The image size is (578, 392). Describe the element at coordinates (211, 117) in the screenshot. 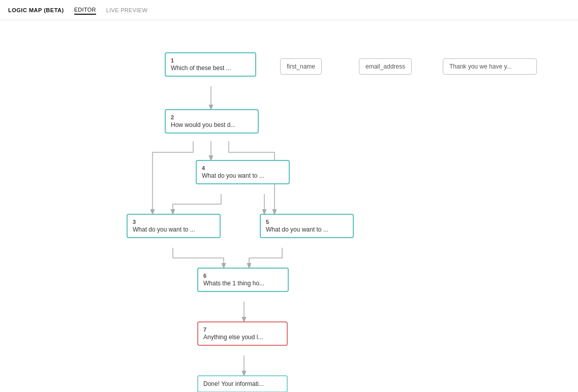

I see `node-2-num: 2` at that location.